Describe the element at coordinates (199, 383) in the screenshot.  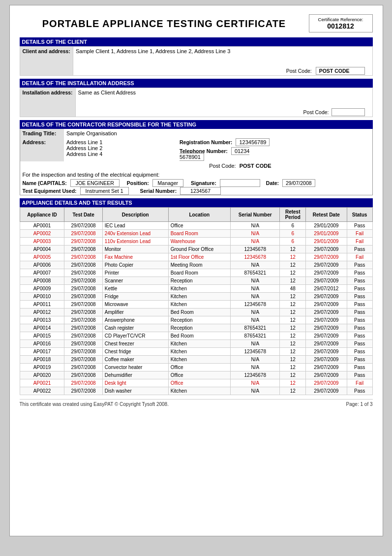
I see `appliance-cell-3: Office` at that location.